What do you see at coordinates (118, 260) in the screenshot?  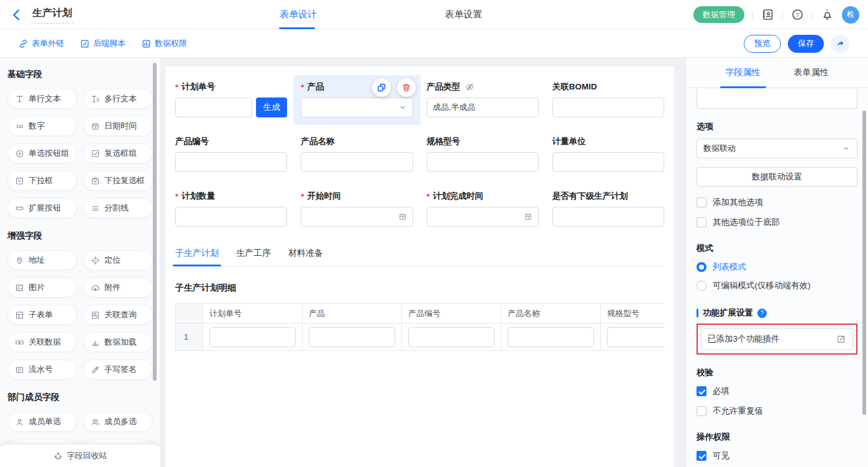 I see `palette-item-location: 定位` at bounding box center [118, 260].